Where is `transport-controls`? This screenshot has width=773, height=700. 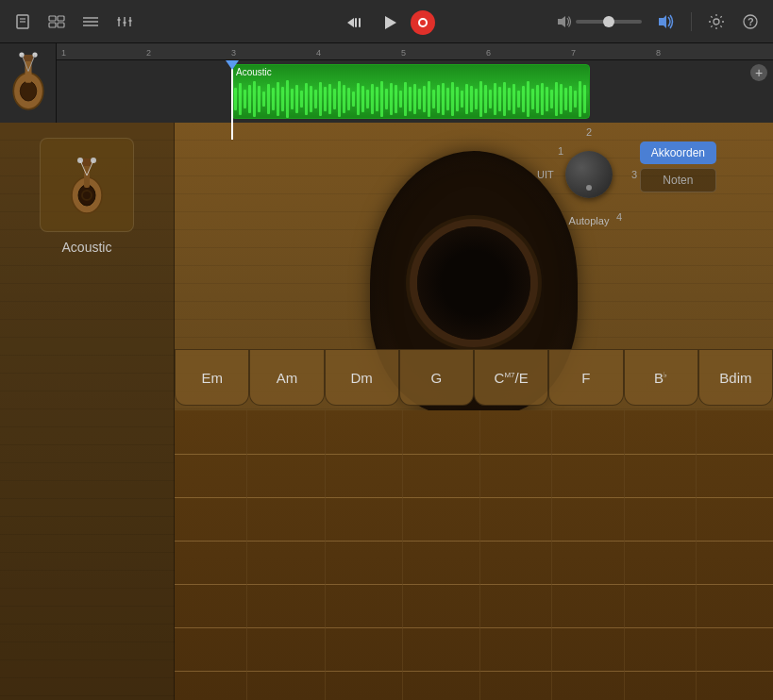 transport-controls is located at coordinates (387, 23).